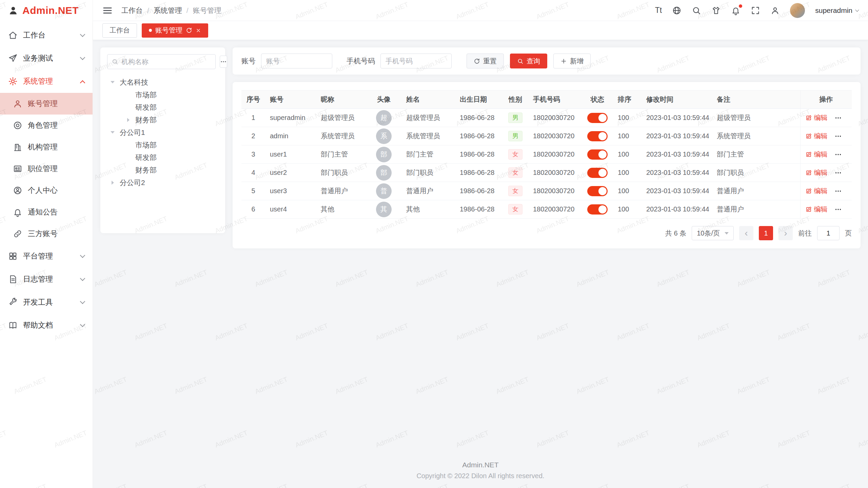  Describe the element at coordinates (128, 120) in the screenshot. I see `caret-right-icon` at that location.